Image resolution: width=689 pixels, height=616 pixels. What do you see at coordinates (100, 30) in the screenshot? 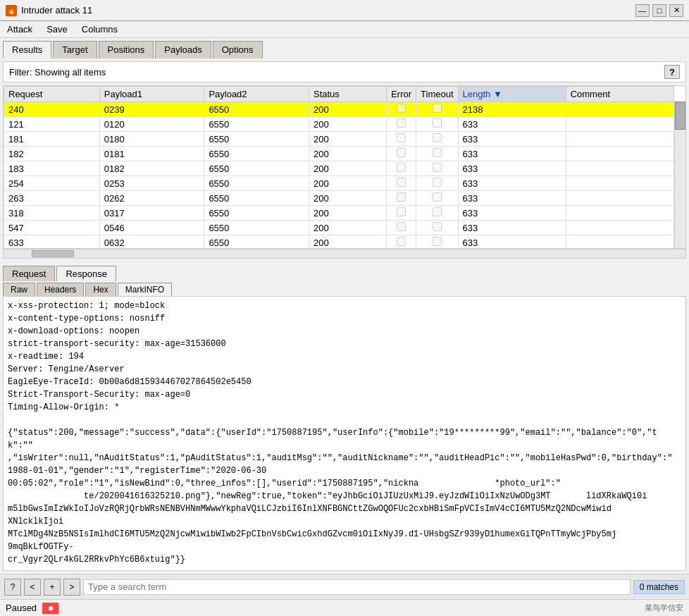
I see `menu-columns: Columns` at bounding box center [100, 30].